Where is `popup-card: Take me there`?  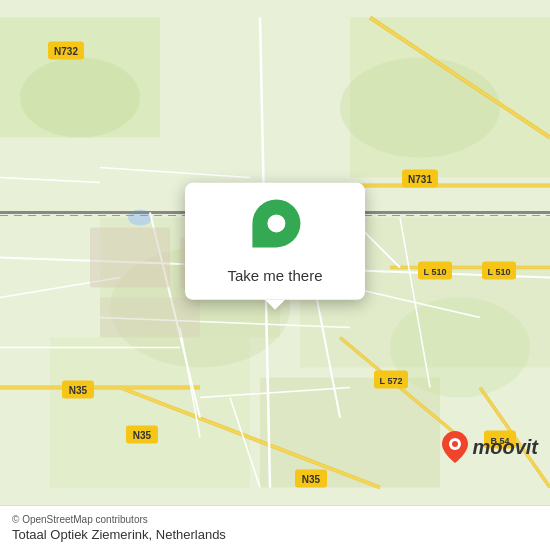
popup-card: Take me there is located at coordinates (275, 240).